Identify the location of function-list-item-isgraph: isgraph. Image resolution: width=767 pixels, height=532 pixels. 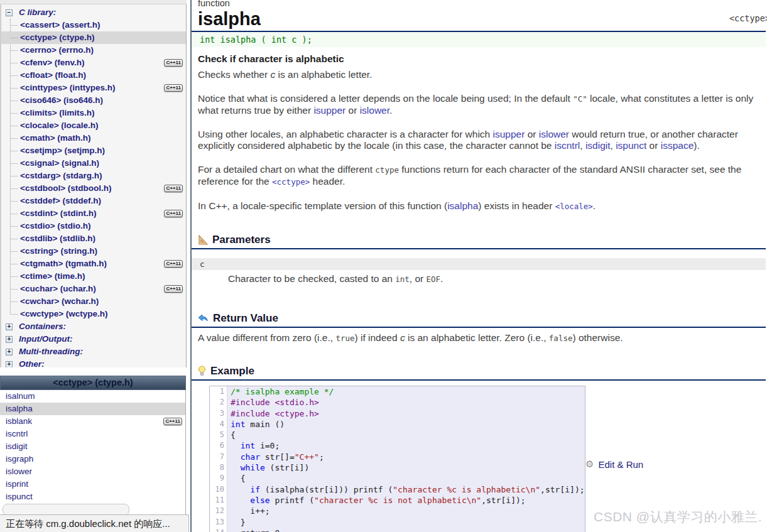
(93, 459).